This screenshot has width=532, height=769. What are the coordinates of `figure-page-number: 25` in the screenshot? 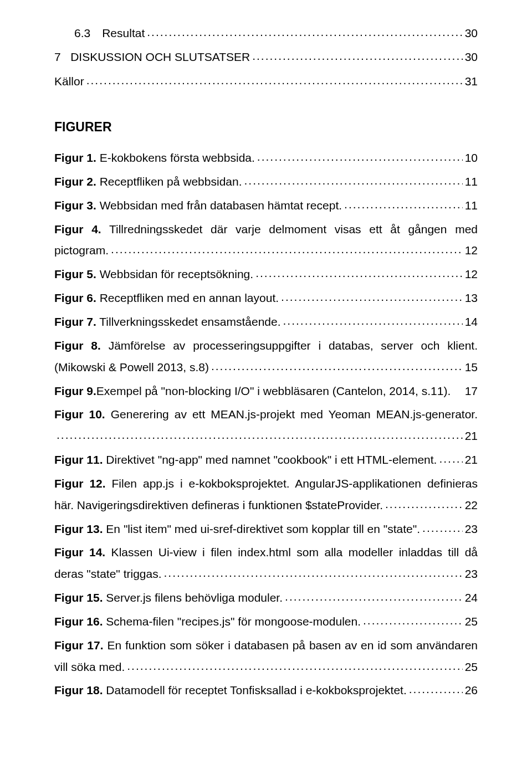 It's located at (471, 622).